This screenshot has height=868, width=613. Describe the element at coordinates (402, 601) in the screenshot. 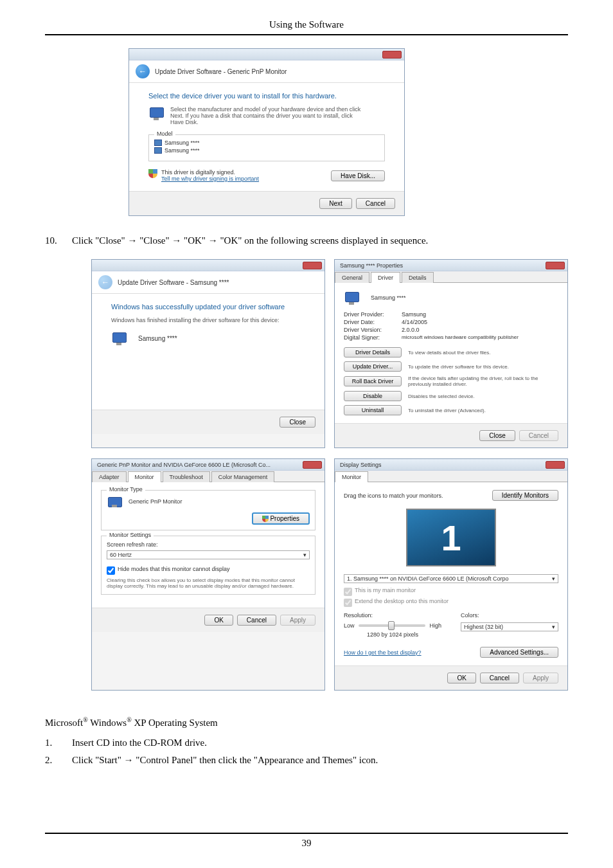

I see `extend-desktop-label: Extend the desktop onto this monitor` at that location.